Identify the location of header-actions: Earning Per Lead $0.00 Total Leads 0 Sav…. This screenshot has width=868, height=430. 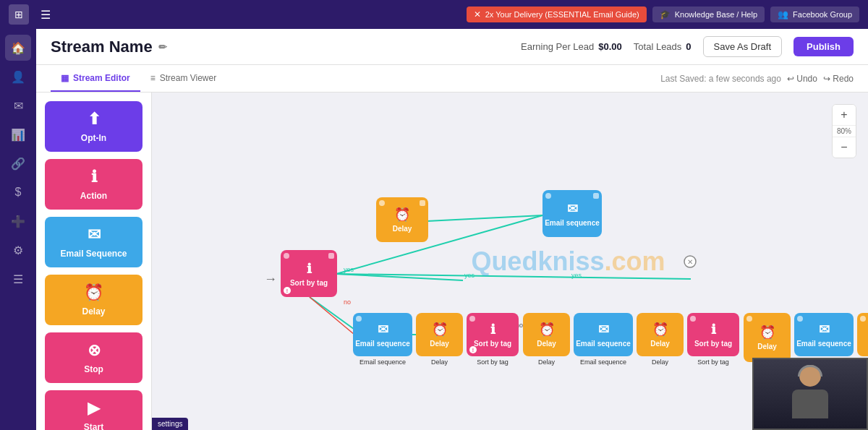
(687, 46).